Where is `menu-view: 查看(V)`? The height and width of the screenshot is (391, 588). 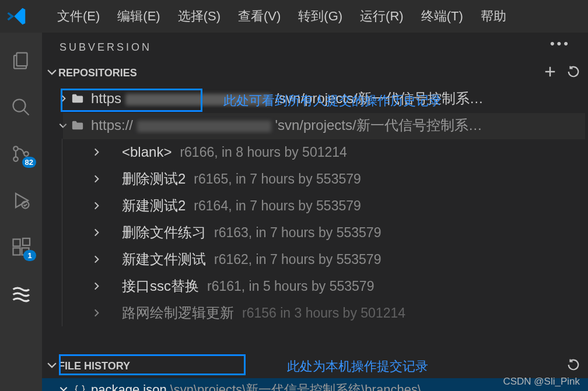
menu-view: 查看(V) is located at coordinates (259, 16).